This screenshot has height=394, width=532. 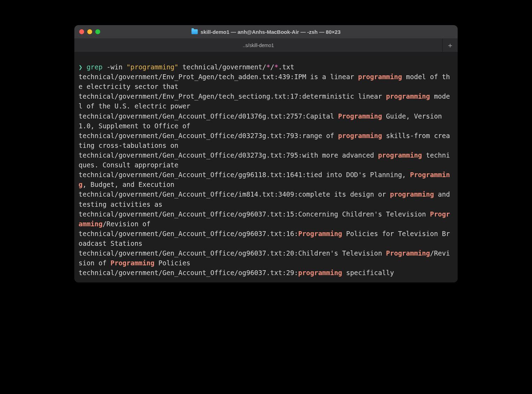 I want to click on line-number: 3409, so click(x=286, y=194).